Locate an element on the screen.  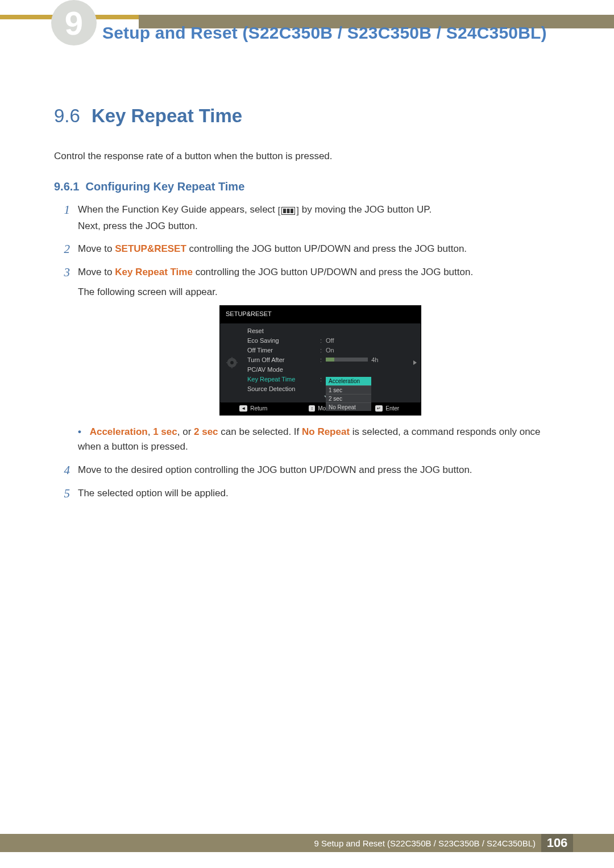
subsection-heading: 9.6.1 Configuring Key Repeat Time is located at coordinates (308, 186).